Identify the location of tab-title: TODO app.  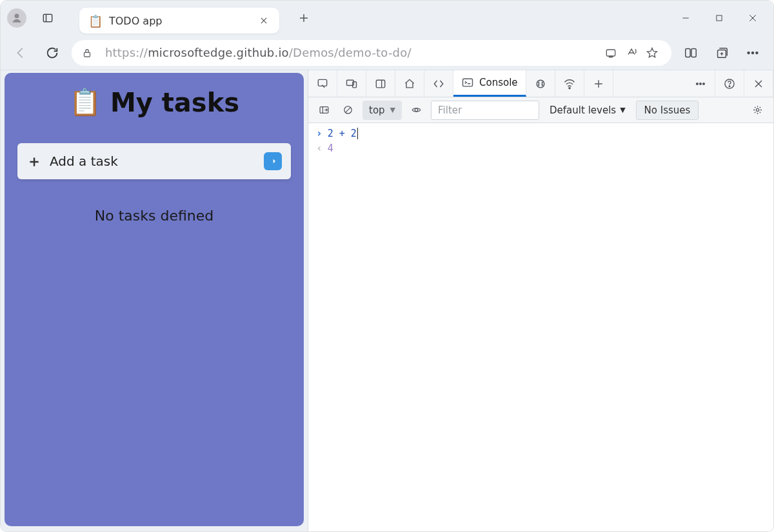
(180, 21).